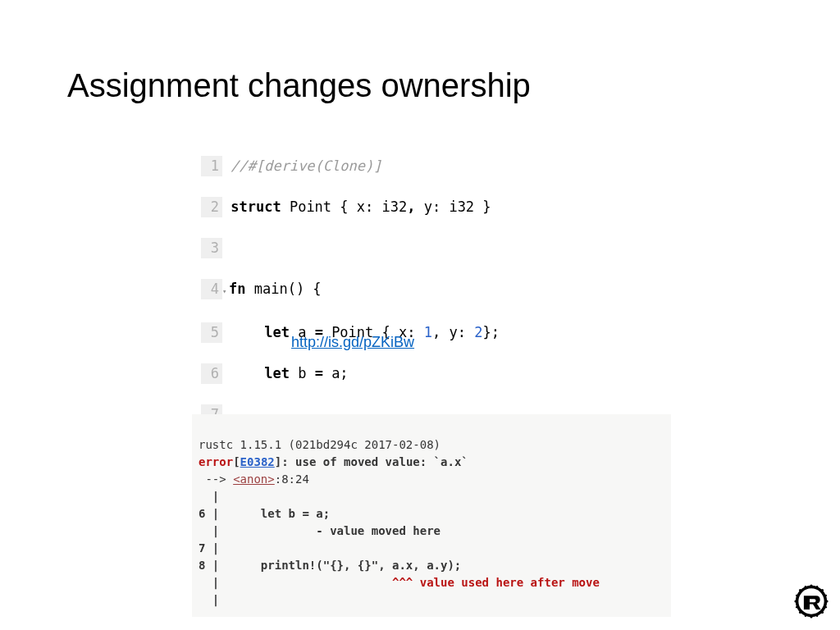  Describe the element at coordinates (236, 462) in the screenshot. I see `error-bracket: [` at that location.